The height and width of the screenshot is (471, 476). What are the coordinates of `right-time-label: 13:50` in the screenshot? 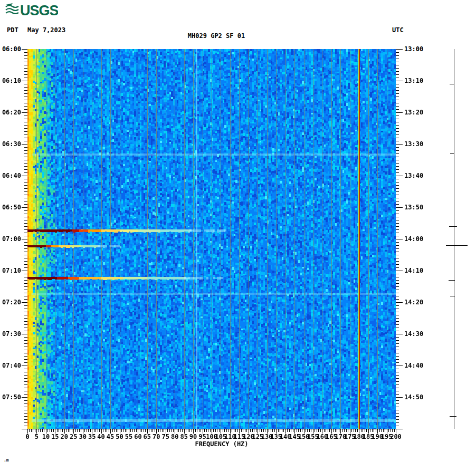 It's located at (414, 207).